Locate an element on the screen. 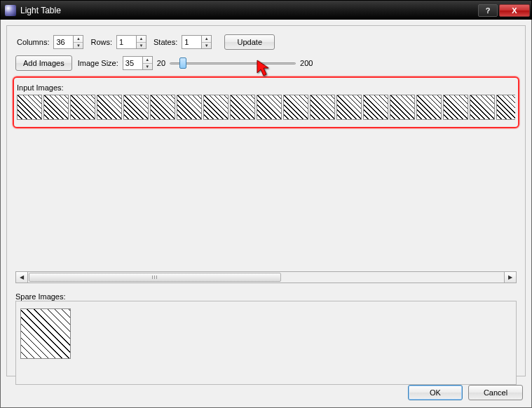  states-label: States: is located at coordinates (165, 42).